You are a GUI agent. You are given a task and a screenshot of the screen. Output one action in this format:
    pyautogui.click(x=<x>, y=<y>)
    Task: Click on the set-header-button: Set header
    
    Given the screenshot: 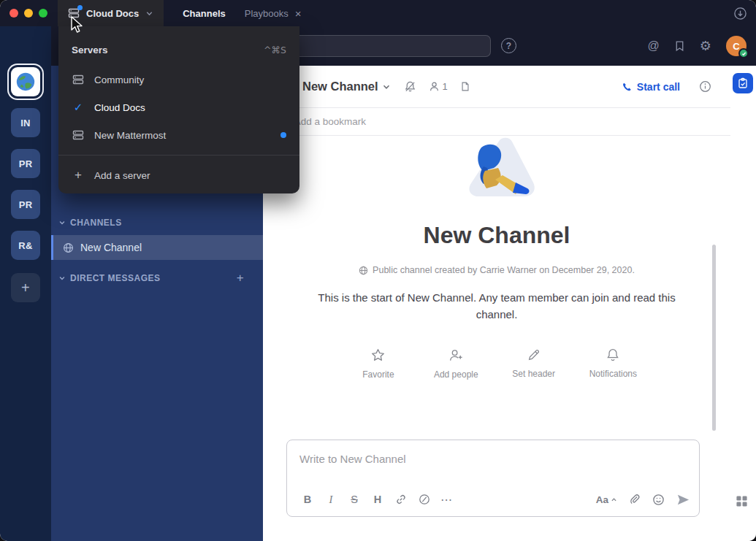 What is the action you would take?
    pyautogui.click(x=534, y=364)
    